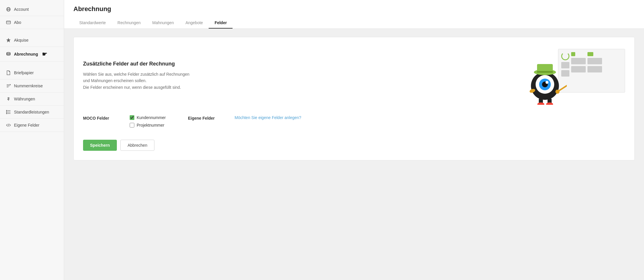  What do you see at coordinates (8, 73) in the screenshot?
I see `file-icon` at bounding box center [8, 73].